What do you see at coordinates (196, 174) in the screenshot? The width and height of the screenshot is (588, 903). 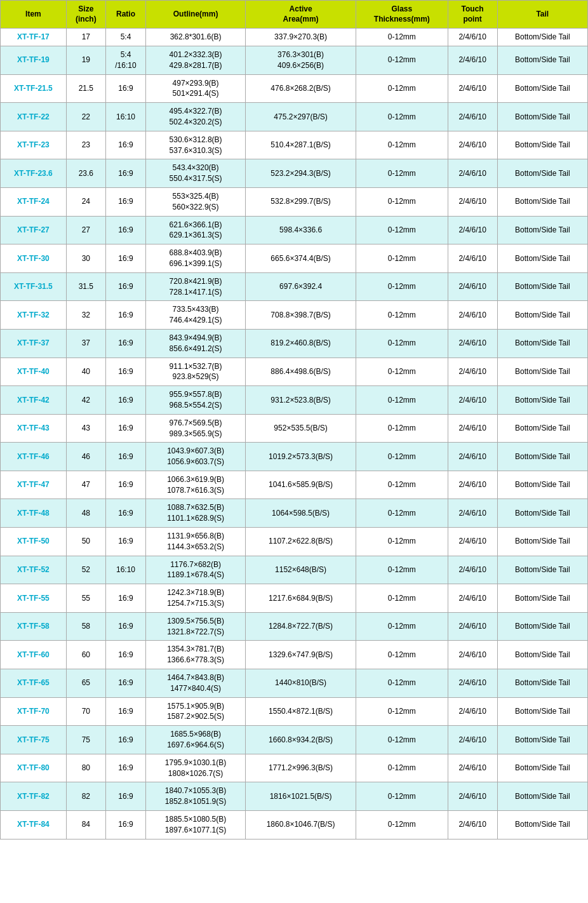 I see `cell-outline: 543.4×320(B)550.4×317.5(S)` at bounding box center [196, 174].